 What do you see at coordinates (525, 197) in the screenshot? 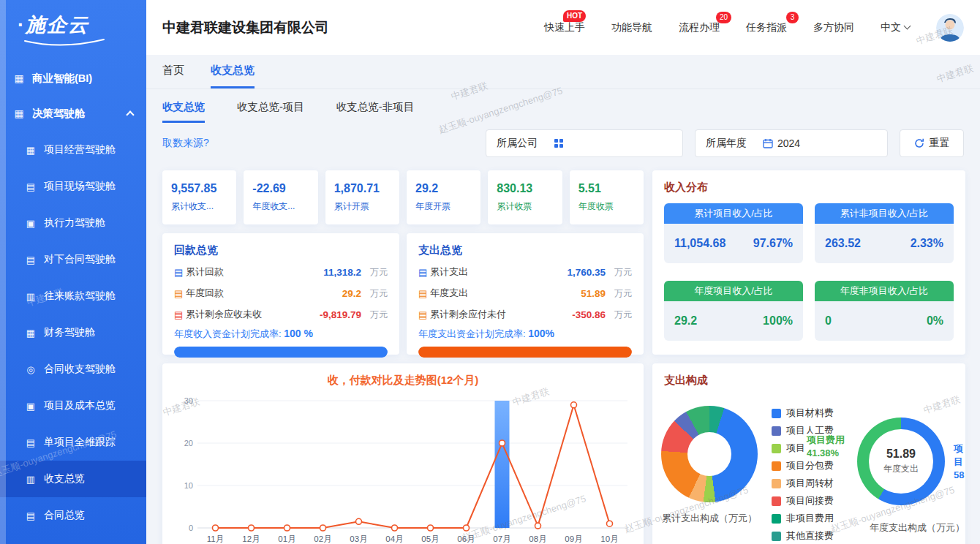
I see `stat-card-cumulative-received: 830.13累计收票` at bounding box center [525, 197].